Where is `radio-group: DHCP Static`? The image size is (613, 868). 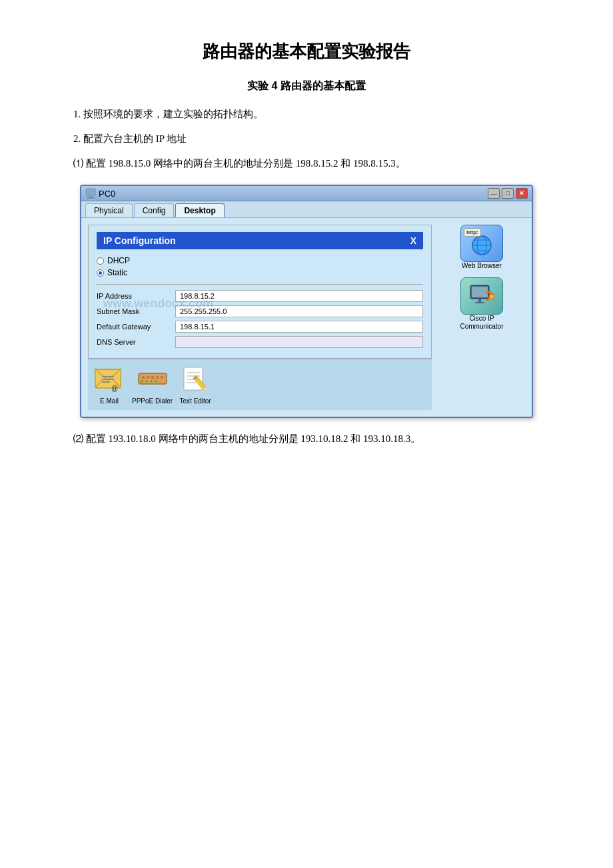 radio-group: DHCP Static is located at coordinates (260, 267).